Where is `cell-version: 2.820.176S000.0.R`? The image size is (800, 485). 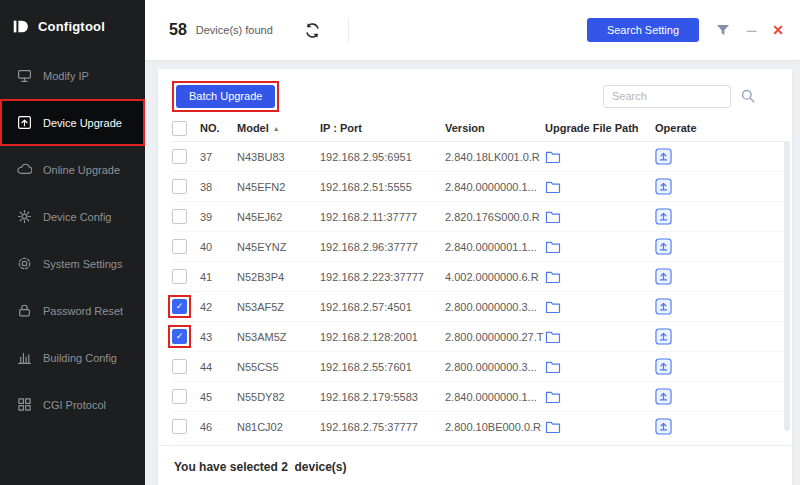
cell-version: 2.820.176S000.0.R is located at coordinates (495, 217).